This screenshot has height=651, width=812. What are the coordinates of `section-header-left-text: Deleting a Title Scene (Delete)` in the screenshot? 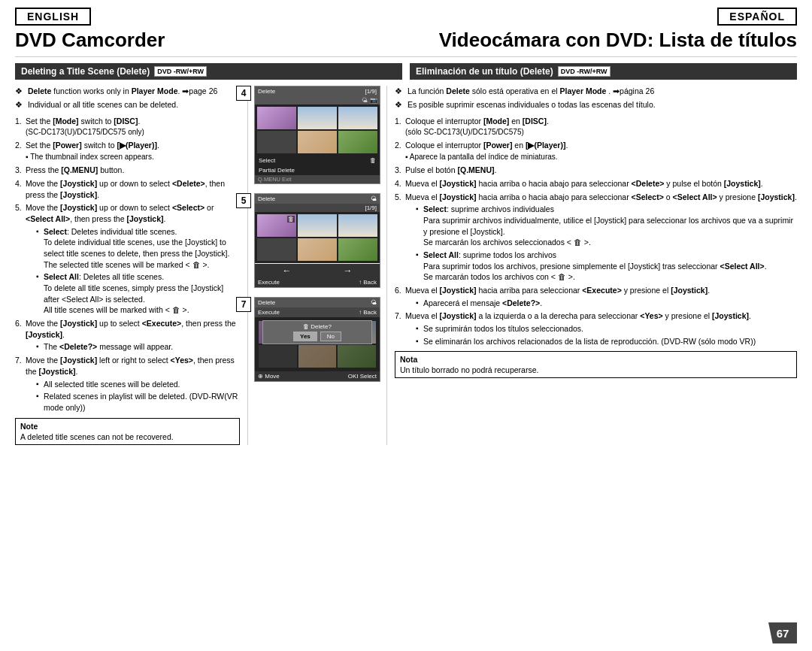 It's located at (86, 71).